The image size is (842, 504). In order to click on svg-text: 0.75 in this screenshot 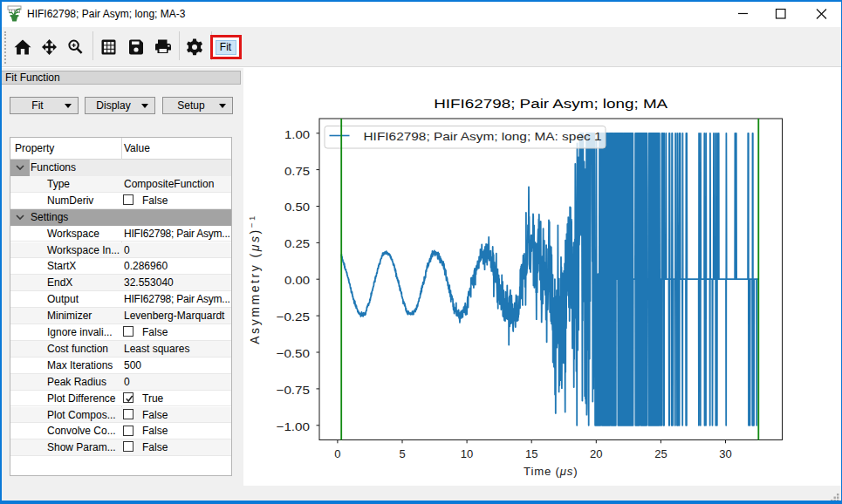, I will do `click(297, 171)`.